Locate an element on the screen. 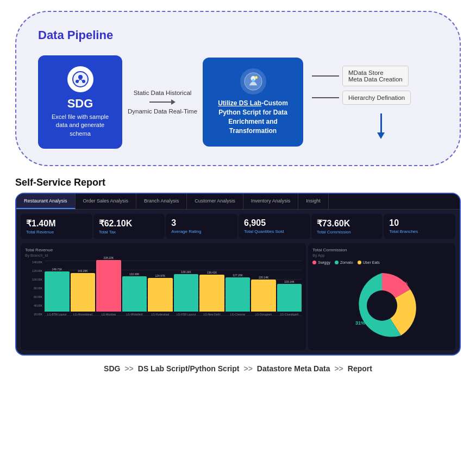 This screenshot has height=469, width=476. bar-chandigarh-value: 103.14K is located at coordinates (289, 282).